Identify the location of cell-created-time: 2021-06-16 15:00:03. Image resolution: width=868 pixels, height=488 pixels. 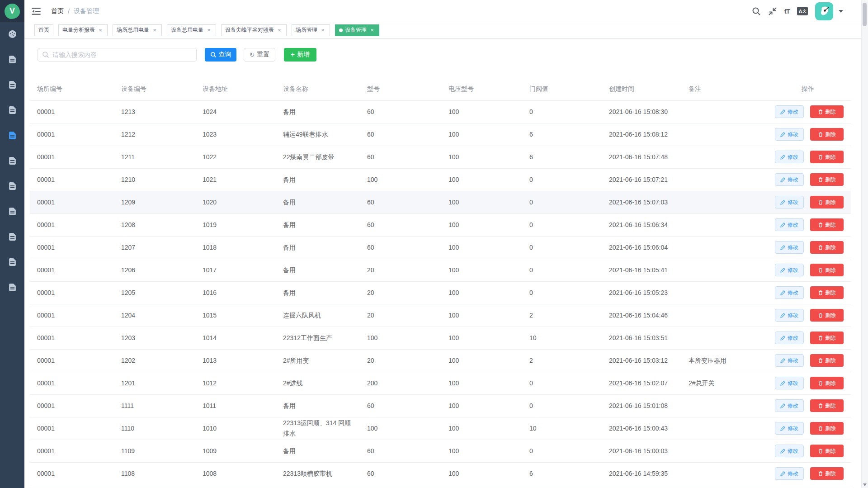
(642, 451).